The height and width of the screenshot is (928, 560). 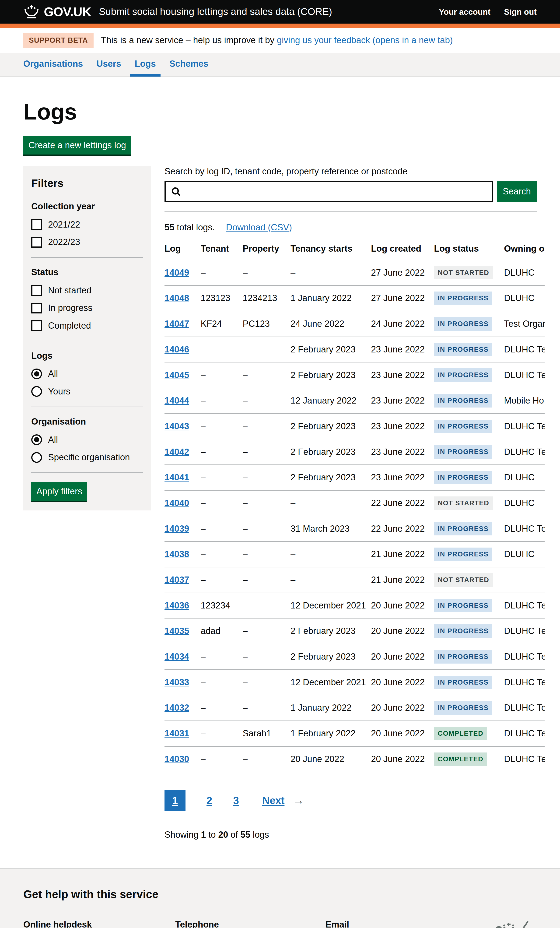 I want to click on tenancy-starts-cell: –, so click(x=331, y=503).